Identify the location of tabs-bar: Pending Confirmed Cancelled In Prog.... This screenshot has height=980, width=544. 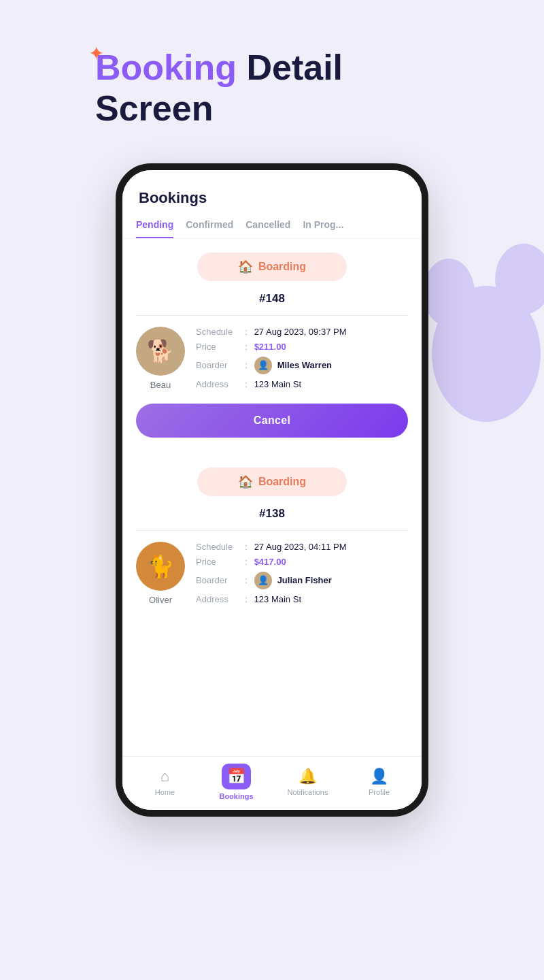
(272, 223).